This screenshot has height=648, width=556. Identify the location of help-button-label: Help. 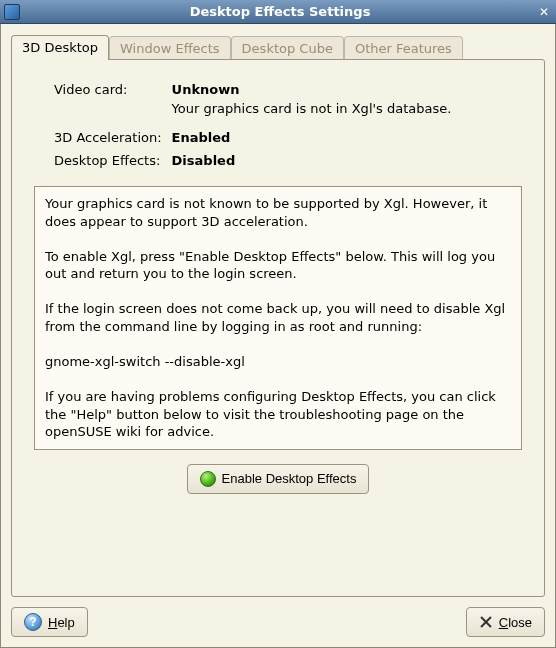
(62, 622).